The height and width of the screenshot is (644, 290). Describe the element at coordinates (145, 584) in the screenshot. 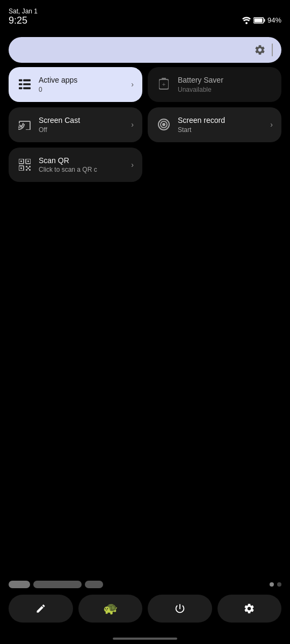

I see `pagination-area` at that location.